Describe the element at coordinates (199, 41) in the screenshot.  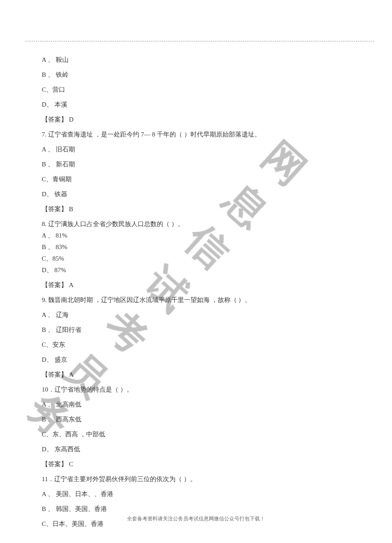
I see `page-top-rule` at that location.